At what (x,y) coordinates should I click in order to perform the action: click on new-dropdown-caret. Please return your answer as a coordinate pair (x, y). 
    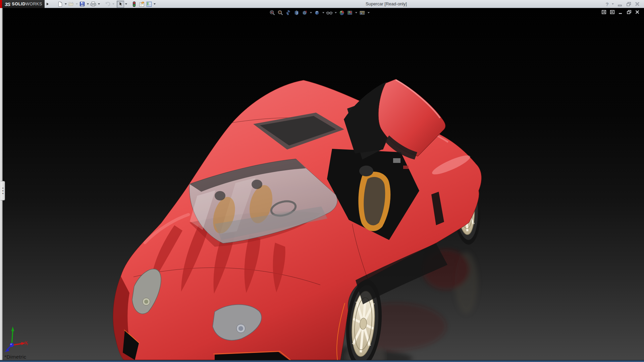
    Looking at the image, I should click on (66, 4).